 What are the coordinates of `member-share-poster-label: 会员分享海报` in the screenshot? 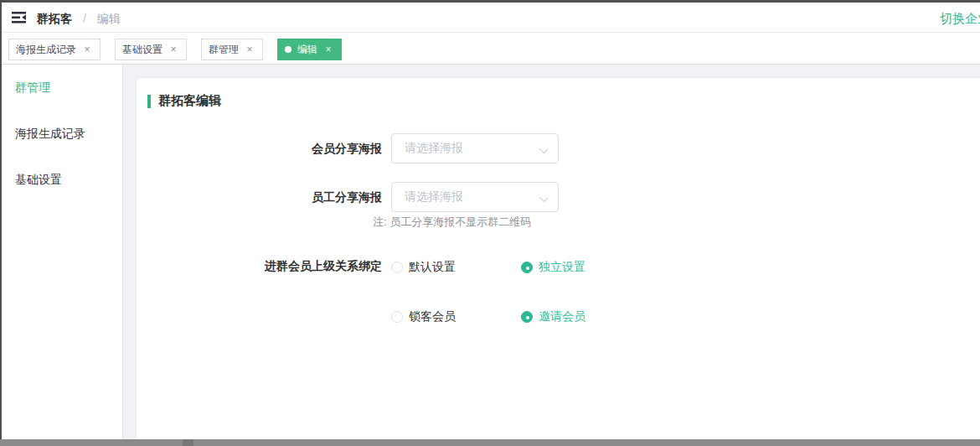 It's located at (260, 148).